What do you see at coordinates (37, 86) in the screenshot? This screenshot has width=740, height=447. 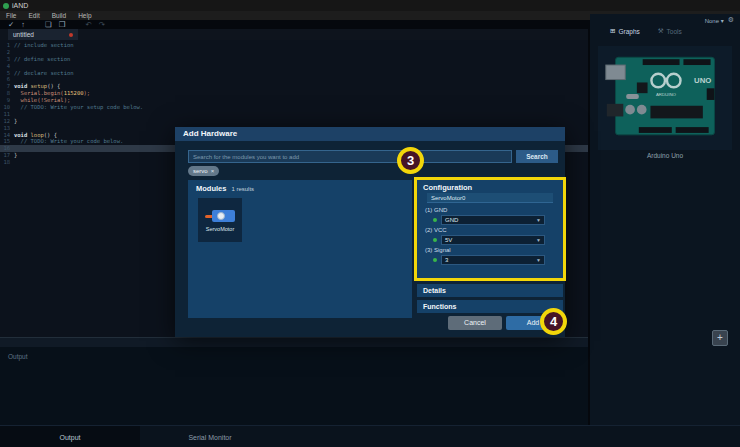 I see `code-text: void setup() {` at bounding box center [37, 86].